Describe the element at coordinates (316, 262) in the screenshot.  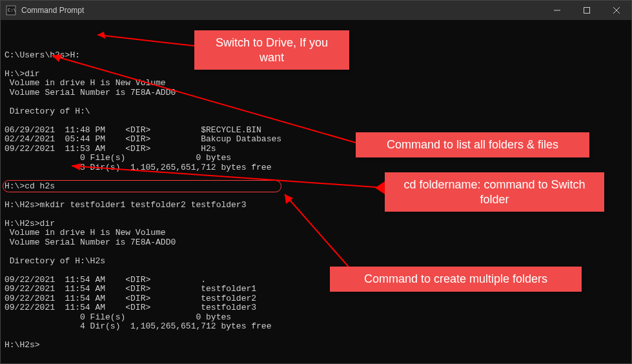
I see `terminal-line: Directory of H:\H2s` at that location.